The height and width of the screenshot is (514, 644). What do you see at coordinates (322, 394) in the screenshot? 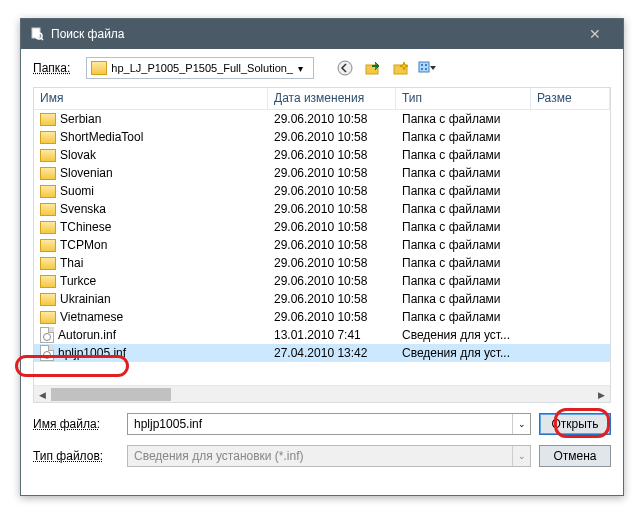
I see `scroll-track` at bounding box center [322, 394].